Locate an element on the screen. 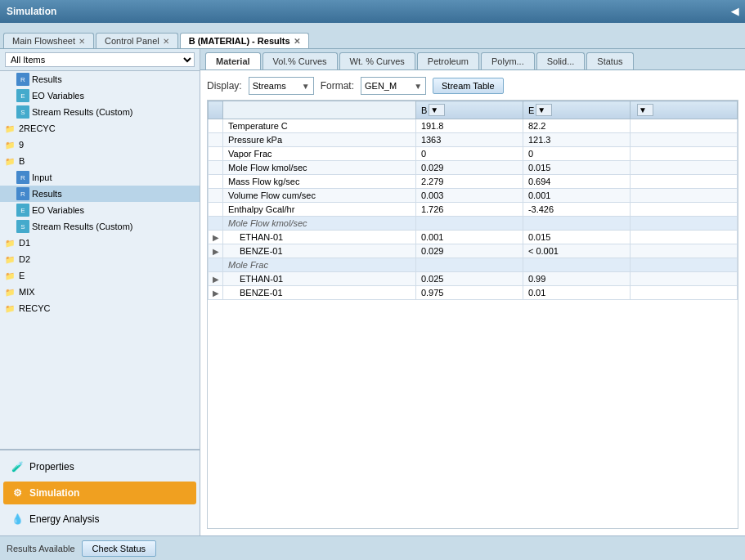 Image resolution: width=745 pixels, height=560 pixels. folder-icon-3: 📁 is located at coordinates (10, 128).